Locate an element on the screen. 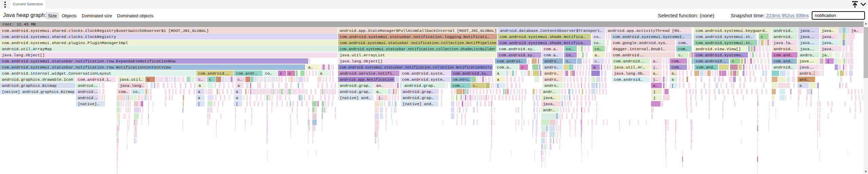 This screenshot has width=868, height=174. svg-text: android.service.notifi… is located at coordinates (367, 74).